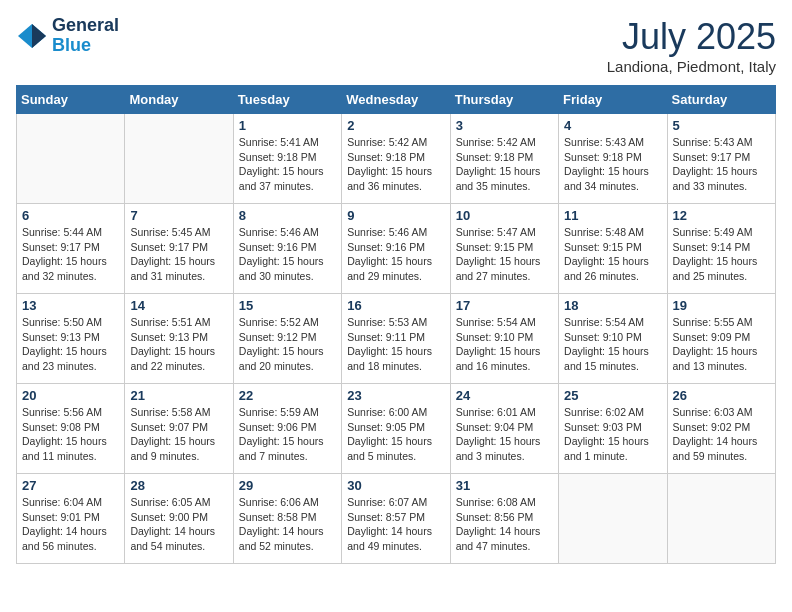 This screenshot has height=612, width=792. What do you see at coordinates (613, 249) in the screenshot?
I see `calendar-cell: 11Sunrise: 5:48 AMSunset: 9:15 PMDayligh…` at bounding box center [613, 249].